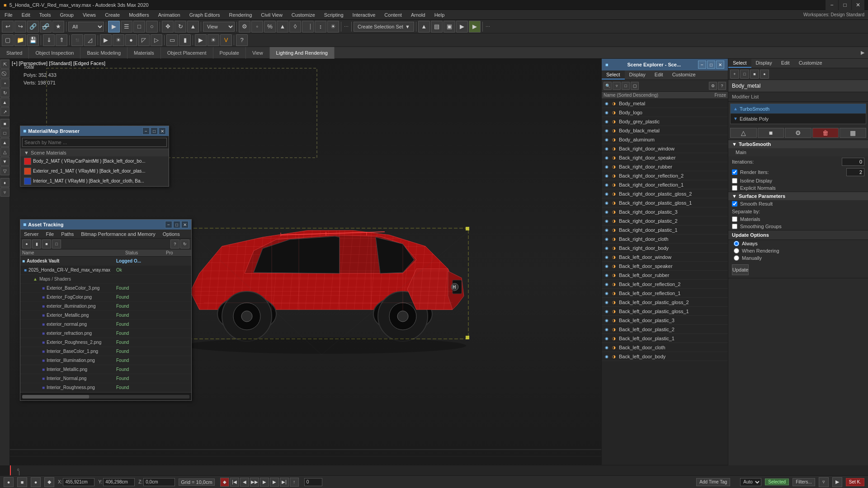 The width and height of the screenshot is (868, 488). What do you see at coordinates (771, 133) in the screenshot?
I see `mod-edit-btn: ■` at bounding box center [771, 133].